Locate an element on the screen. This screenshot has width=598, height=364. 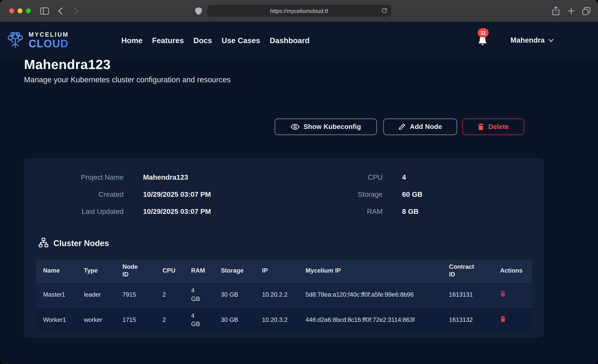
col-header-type: Type is located at coordinates (96, 271).